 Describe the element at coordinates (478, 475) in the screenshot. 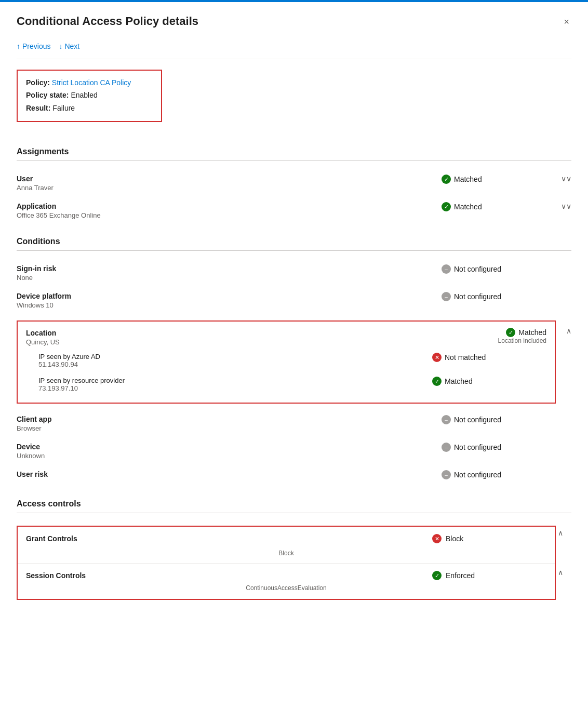

I see `user-risk-status-text: Not configured` at that location.